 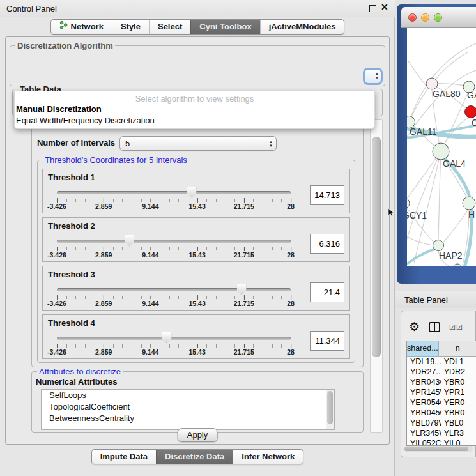 What do you see at coordinates (413, 18) in the screenshot?
I see `close-traffic-light-icon` at bounding box center [413, 18].